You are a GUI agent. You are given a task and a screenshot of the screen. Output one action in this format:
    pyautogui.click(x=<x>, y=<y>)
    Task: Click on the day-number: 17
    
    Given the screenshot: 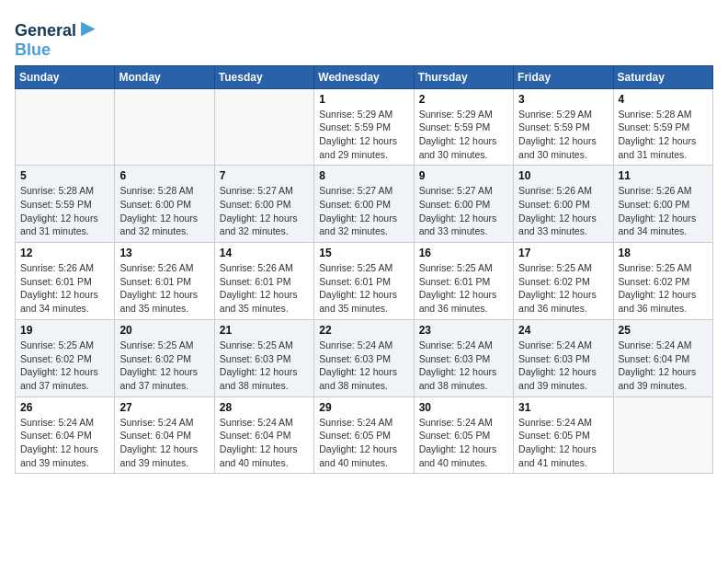 What is the action you would take?
    pyautogui.click(x=563, y=253)
    